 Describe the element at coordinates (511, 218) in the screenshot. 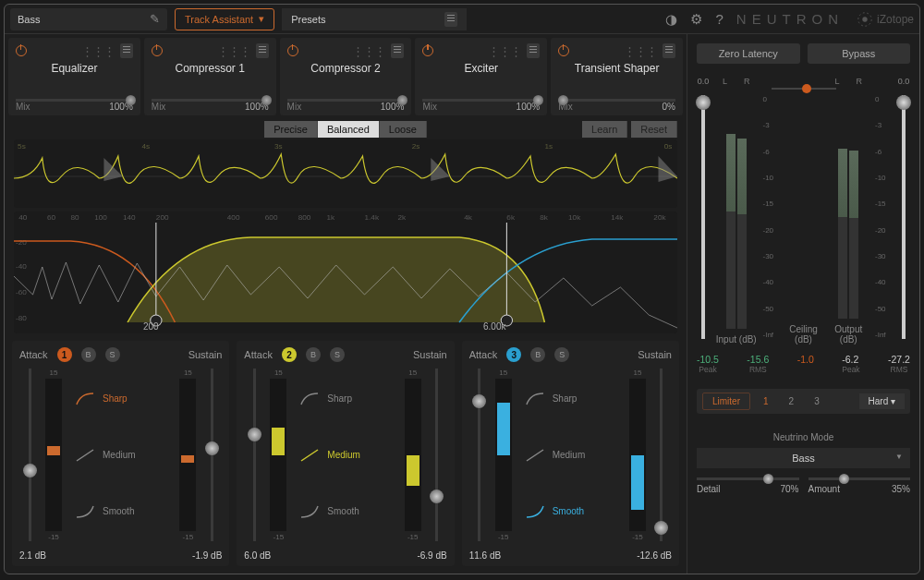

I see `svg-text: 6k` at that location.